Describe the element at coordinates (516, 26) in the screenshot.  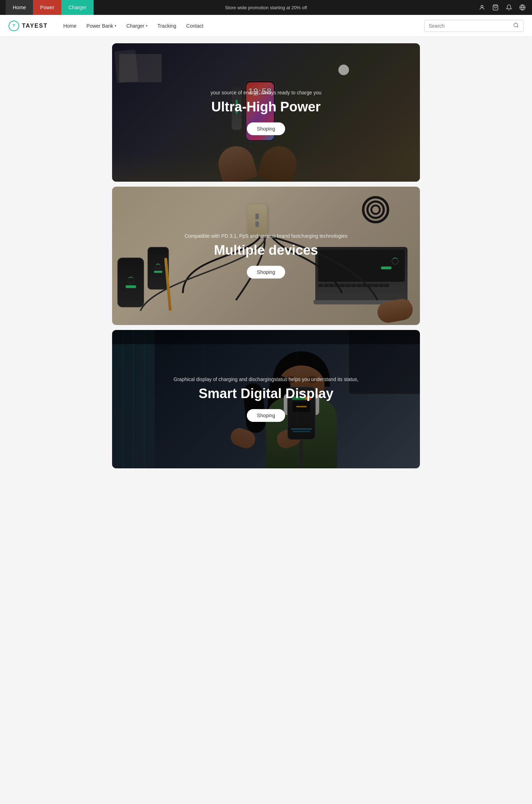
I see `search-icon` at that location.